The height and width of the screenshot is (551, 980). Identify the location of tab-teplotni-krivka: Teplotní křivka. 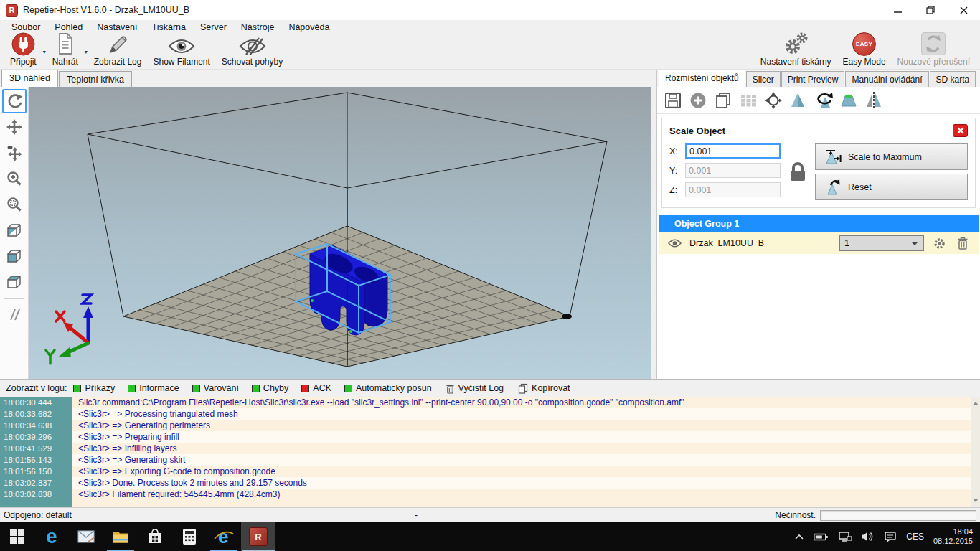
(95, 79).